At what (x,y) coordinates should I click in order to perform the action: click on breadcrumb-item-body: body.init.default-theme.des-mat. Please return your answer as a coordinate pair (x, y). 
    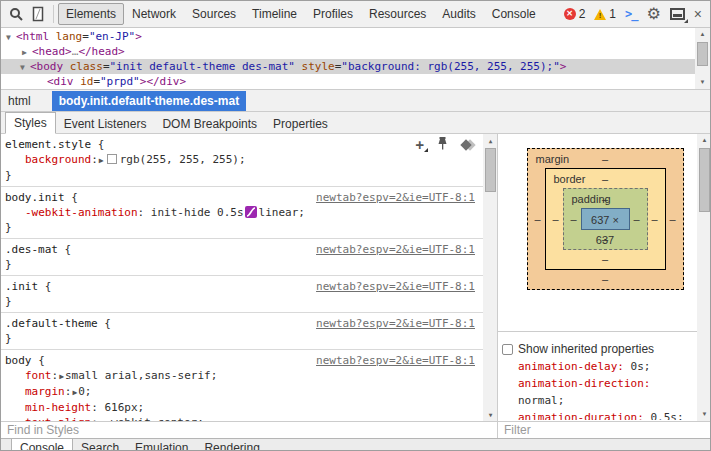
    Looking at the image, I should click on (149, 101).